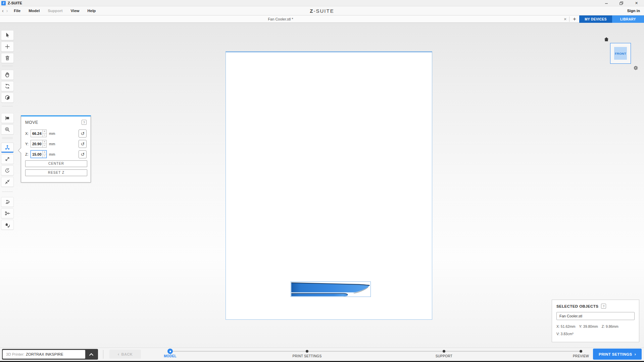 This screenshot has height=362, width=644. Describe the element at coordinates (44, 142) in the screenshot. I see `y-increment-button: +` at that location.